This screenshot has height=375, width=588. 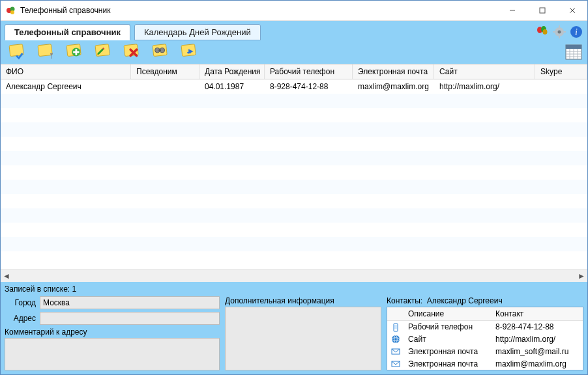 I want to click on tool-export-button, so click(x=190, y=51).